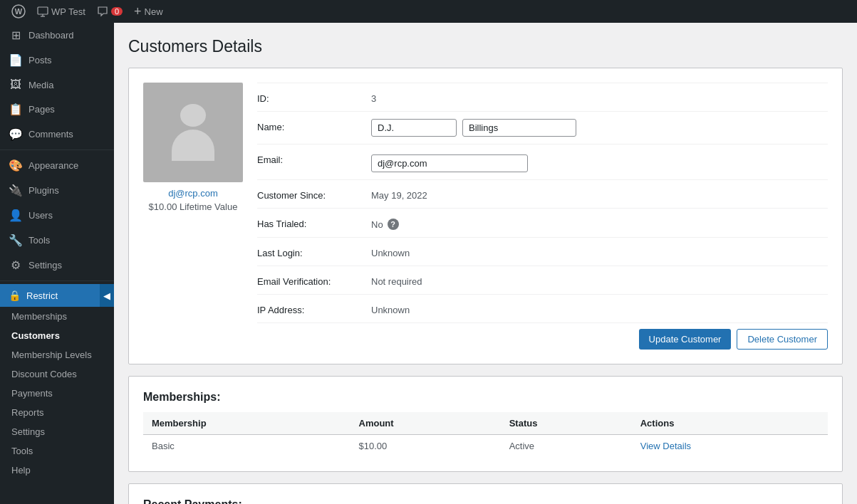 The width and height of the screenshot is (857, 504). I want to click on tools-icon: 🔧, so click(16, 241).